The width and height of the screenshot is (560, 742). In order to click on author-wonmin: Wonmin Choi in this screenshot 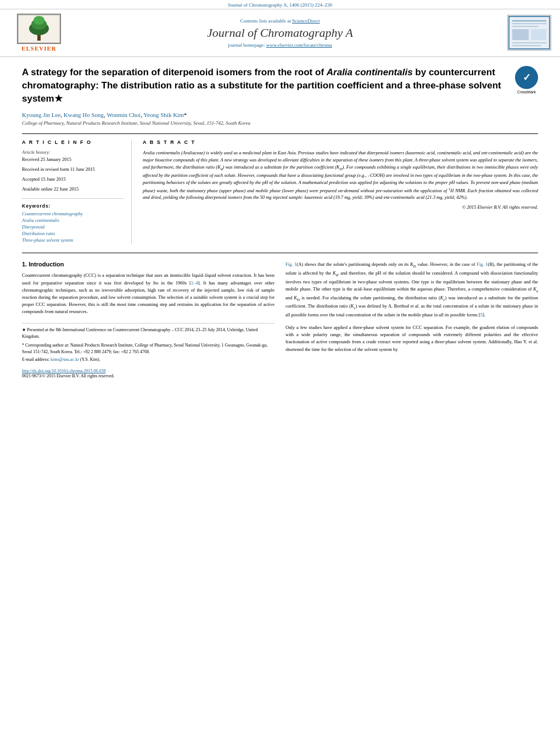, I will do `click(124, 115)`.